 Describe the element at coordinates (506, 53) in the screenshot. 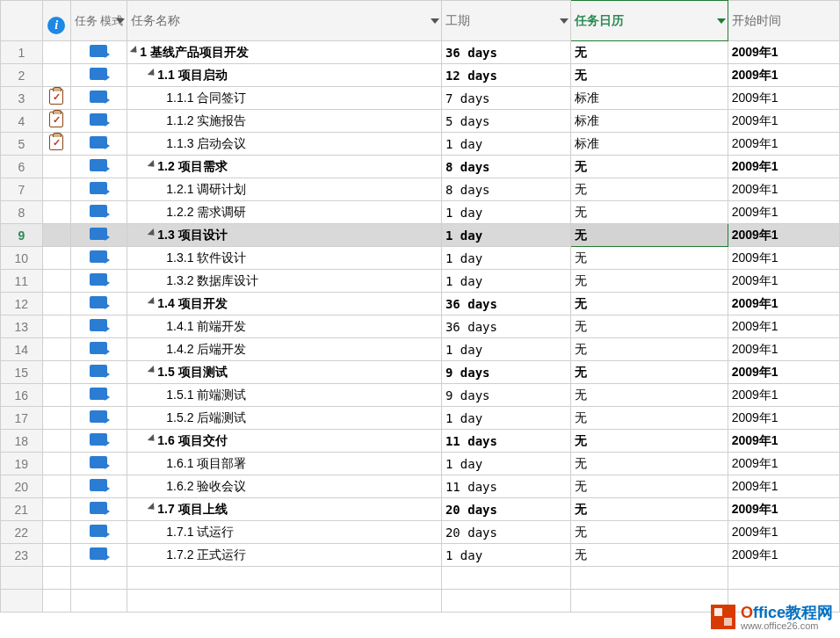

I see `duration-cell: 36 days` at that location.